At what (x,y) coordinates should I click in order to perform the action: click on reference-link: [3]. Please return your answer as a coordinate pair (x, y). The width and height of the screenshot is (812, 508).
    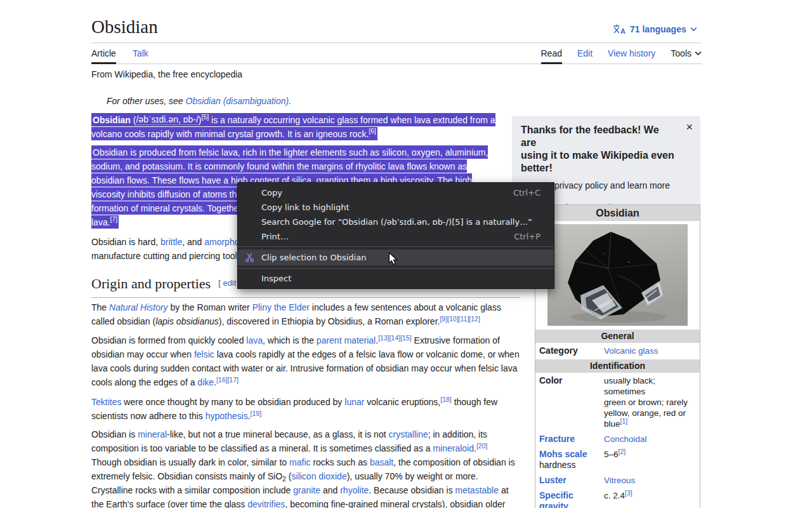
    Looking at the image, I should click on (629, 493).